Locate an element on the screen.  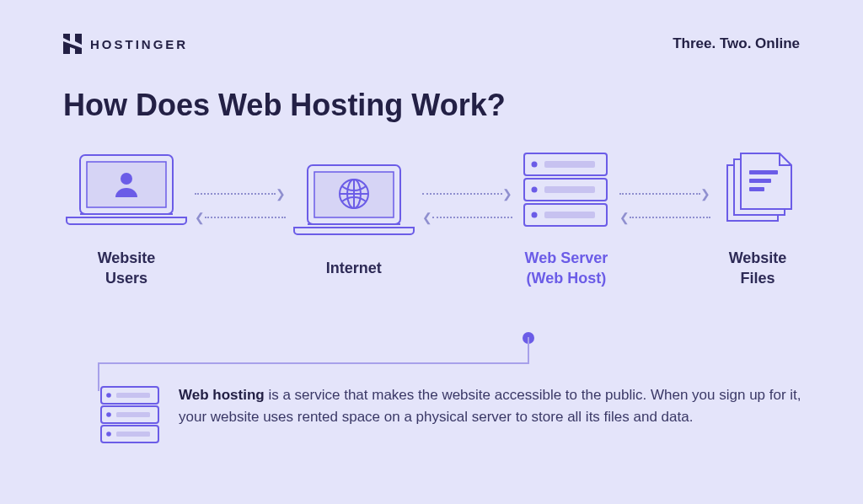
callout-rest: is a service that makes the website acce… is located at coordinates (490, 406).